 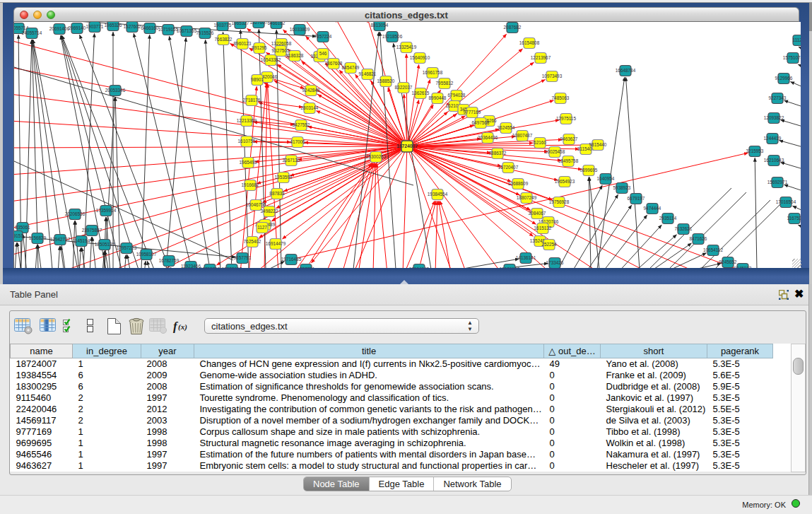 I want to click on svg-text: 9245012, so click(x=743, y=267).